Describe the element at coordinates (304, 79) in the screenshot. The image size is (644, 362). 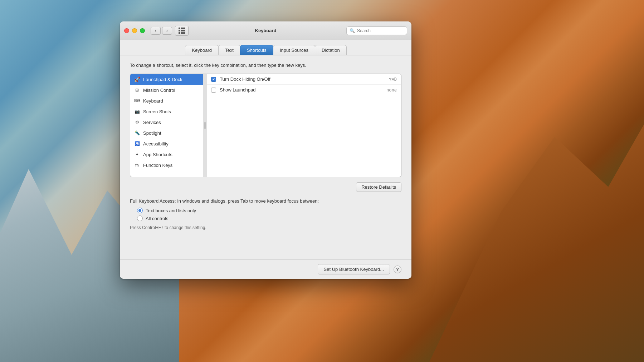
I see `shortcut-row-turn-dock-hiding: ✓ Turn Dock Hiding On/Off ⌥⌘D` at that location.